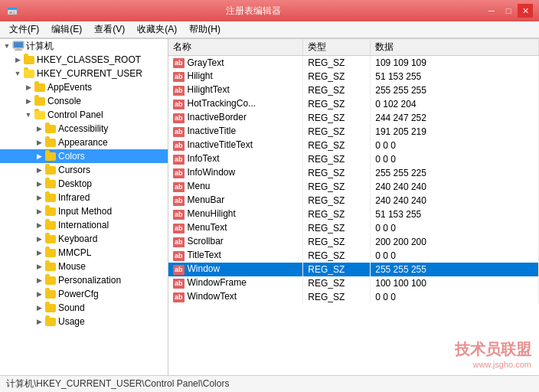 This screenshot has width=539, height=392. Describe the element at coordinates (492, 11) in the screenshot. I see `minimize-button: ─` at that location.